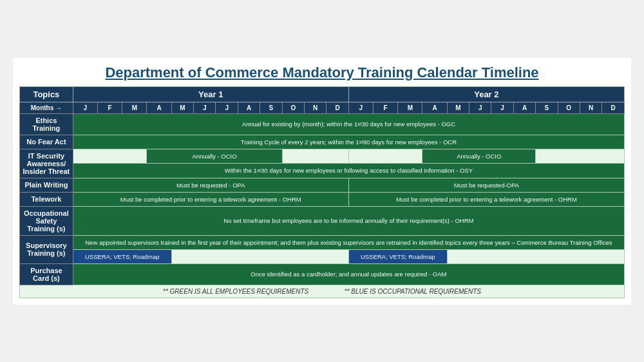 The width and height of the screenshot is (644, 362). I want to click on year2-header: Year 2, so click(486, 94).